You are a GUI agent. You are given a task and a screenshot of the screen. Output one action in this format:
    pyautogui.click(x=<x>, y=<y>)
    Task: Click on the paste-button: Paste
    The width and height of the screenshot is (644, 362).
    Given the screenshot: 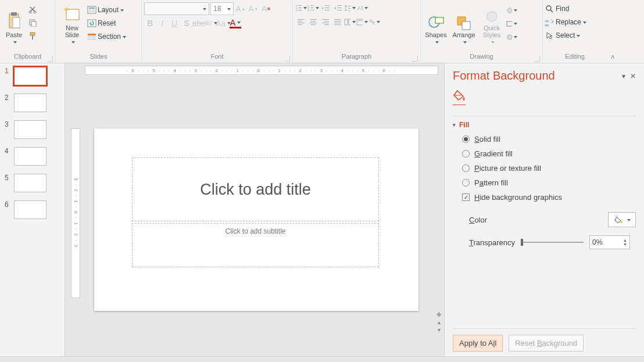 What is the action you would take?
    pyautogui.click(x=14, y=23)
    